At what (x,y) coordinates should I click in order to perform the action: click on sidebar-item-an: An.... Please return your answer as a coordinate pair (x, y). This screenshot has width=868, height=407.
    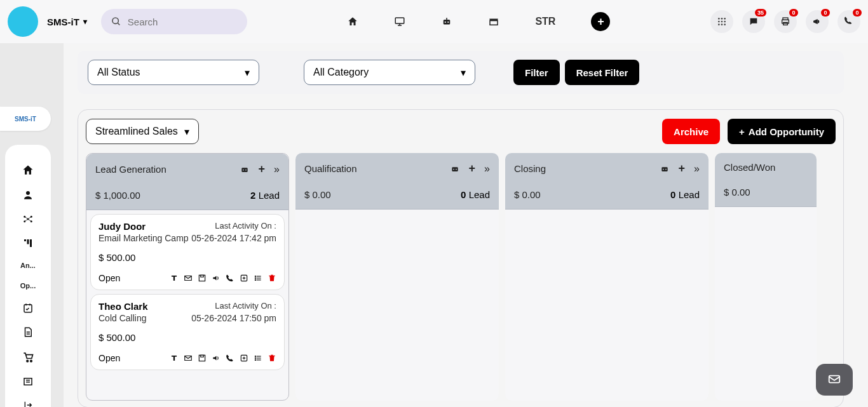
    Looking at the image, I should click on (28, 265).